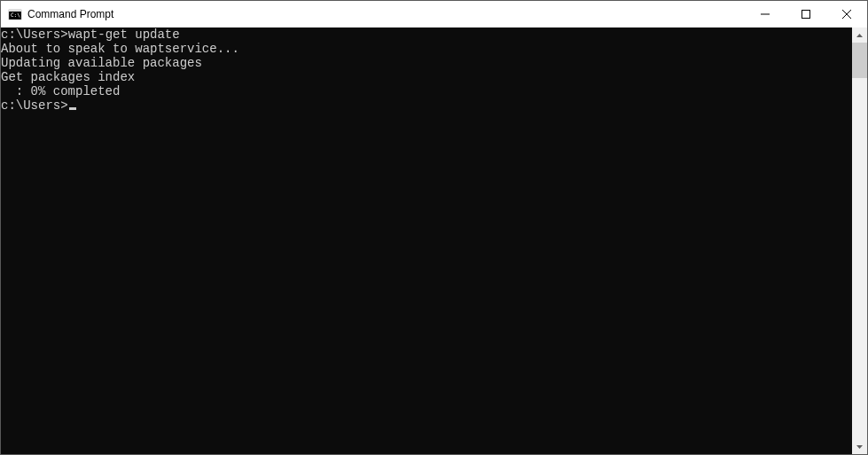 This screenshot has width=868, height=455. I want to click on scrollbar-up-button, so click(860, 35).